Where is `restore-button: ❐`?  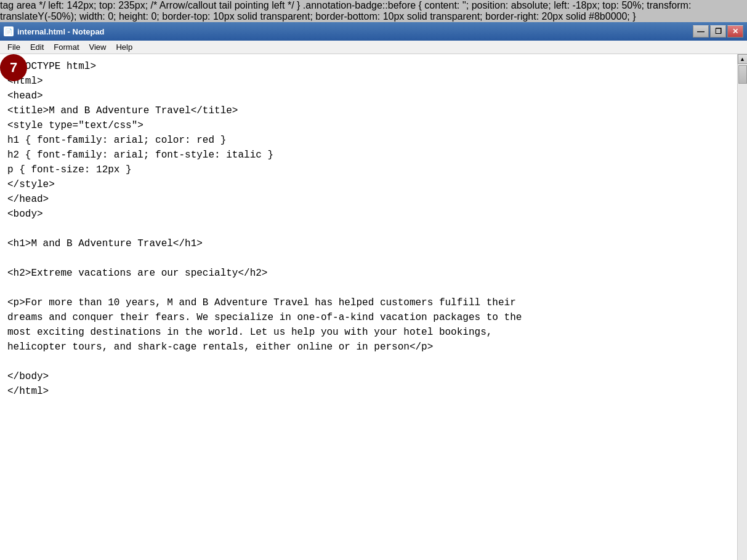
restore-button: ❐ is located at coordinates (718, 31).